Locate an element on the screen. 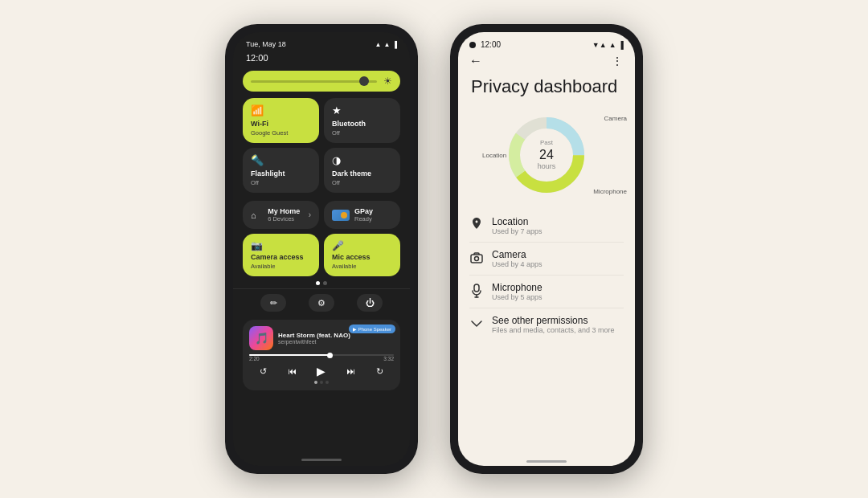  microphone-icon is located at coordinates (477, 291).